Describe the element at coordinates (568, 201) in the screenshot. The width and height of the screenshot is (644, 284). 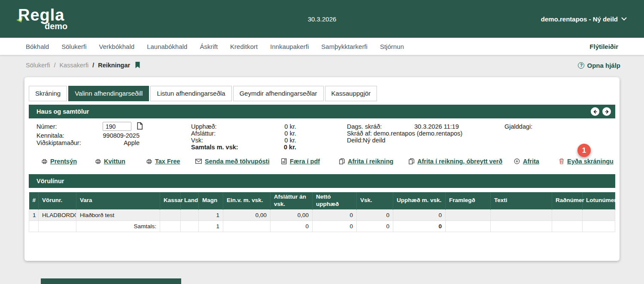
I see `col-header-serial-number: Raðnúmer` at that location.